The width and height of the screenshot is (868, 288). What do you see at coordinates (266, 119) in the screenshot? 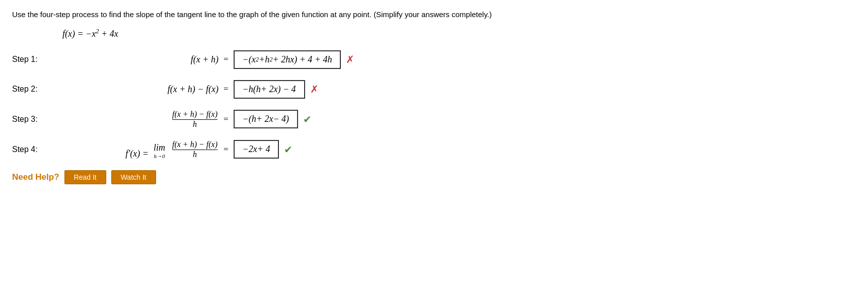
I see `step-3-answer-box: −(h + 2x − 4)` at bounding box center [266, 119].